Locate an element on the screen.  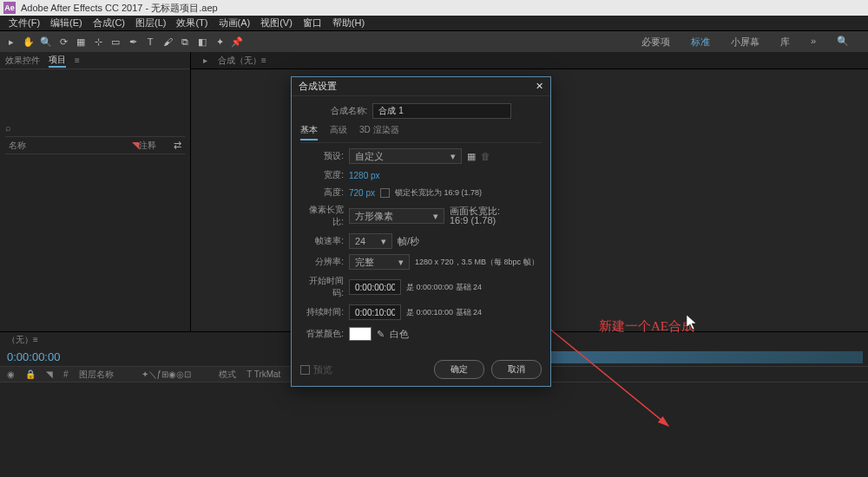
footage-tab: ▸ is located at coordinates (205, 61).